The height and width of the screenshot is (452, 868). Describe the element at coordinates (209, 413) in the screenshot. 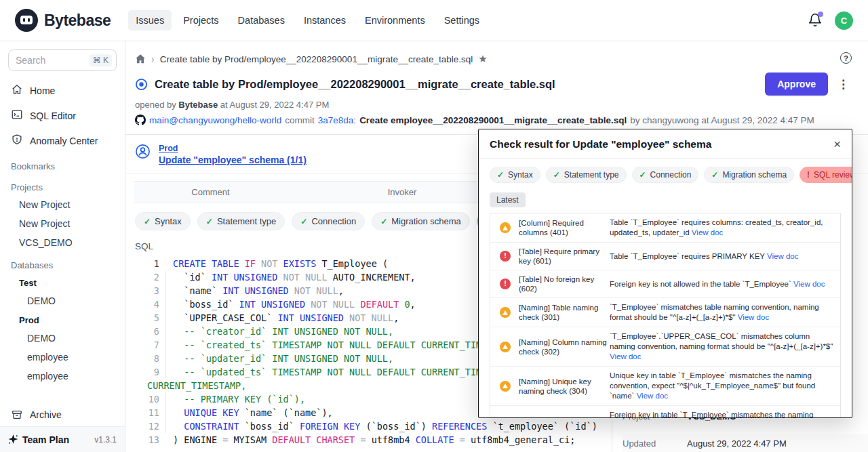

I see `sql-token: UNIQUE KEY` at that location.